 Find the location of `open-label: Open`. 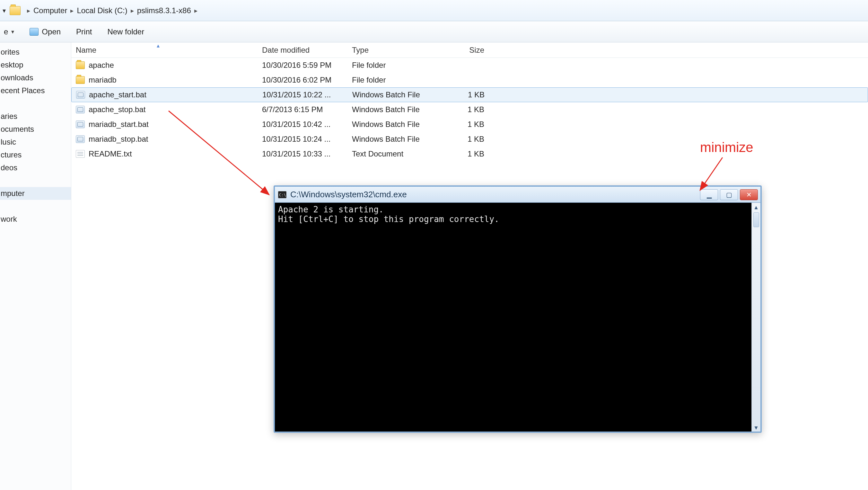

open-label: Open is located at coordinates (51, 32).